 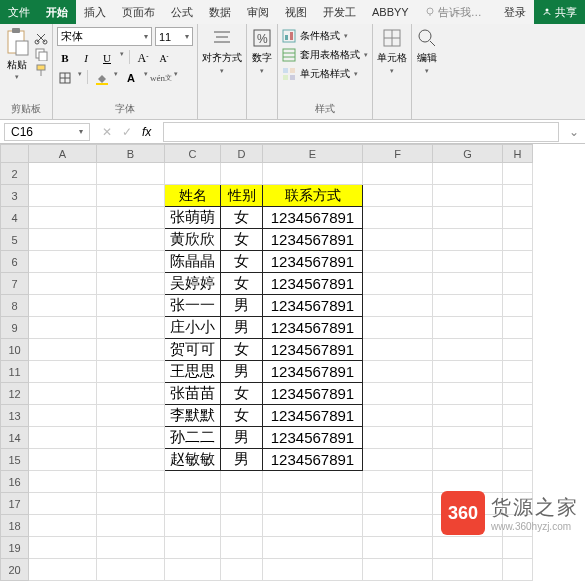 I want to click on expand-formula-icon: ⌄, so click(x=574, y=132).